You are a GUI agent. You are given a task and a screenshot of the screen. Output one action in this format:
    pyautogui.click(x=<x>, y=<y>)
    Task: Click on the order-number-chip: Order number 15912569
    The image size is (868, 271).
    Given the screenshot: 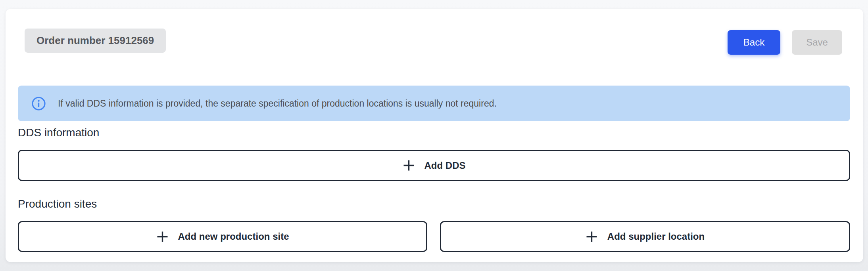 What is the action you would take?
    pyautogui.click(x=95, y=40)
    